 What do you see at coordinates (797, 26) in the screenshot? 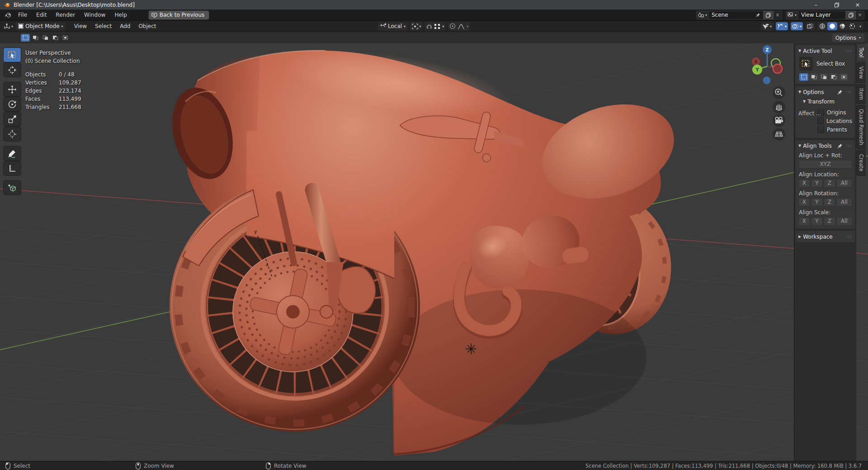
I see `overlays-toggle: ▾` at bounding box center [797, 26].